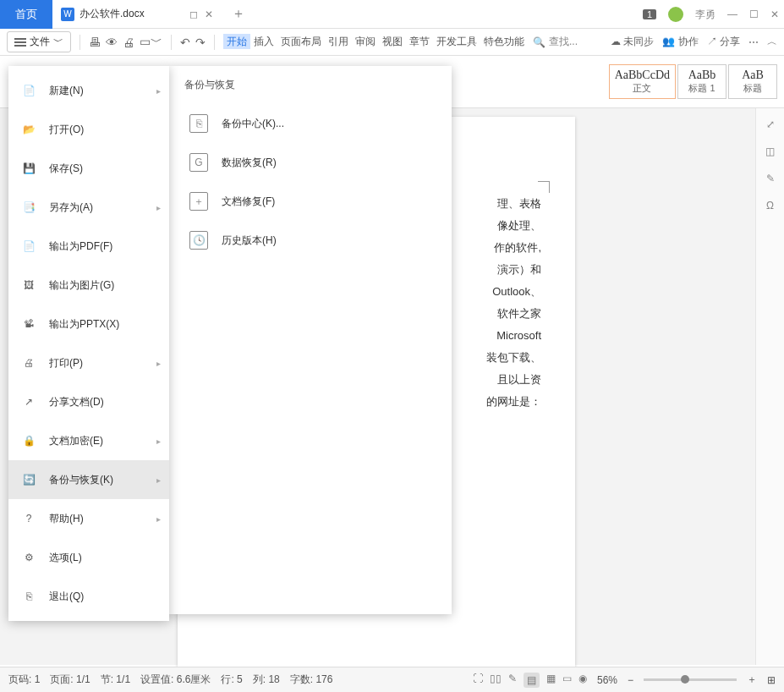 The image size is (784, 692). Describe the element at coordinates (310, 240) in the screenshot. I see `submenu-item-3: 🕓历史版本(H)` at that location.